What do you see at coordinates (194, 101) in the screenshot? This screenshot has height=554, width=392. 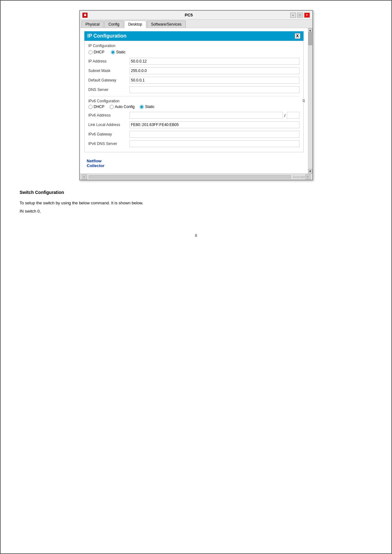 I see `ipv6-section-label: IPv6 Configuration` at bounding box center [194, 101].